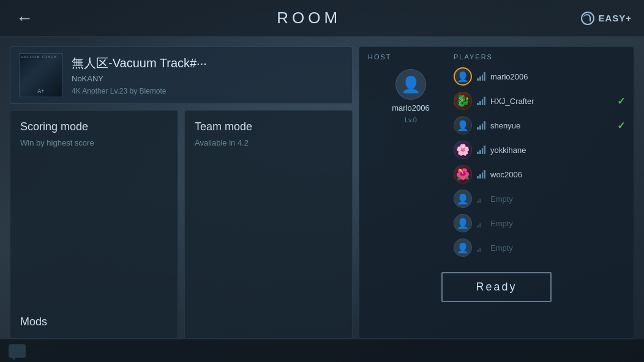  Describe the element at coordinates (322, 18) in the screenshot. I see `header: ← ROOM EASY+` at that location.